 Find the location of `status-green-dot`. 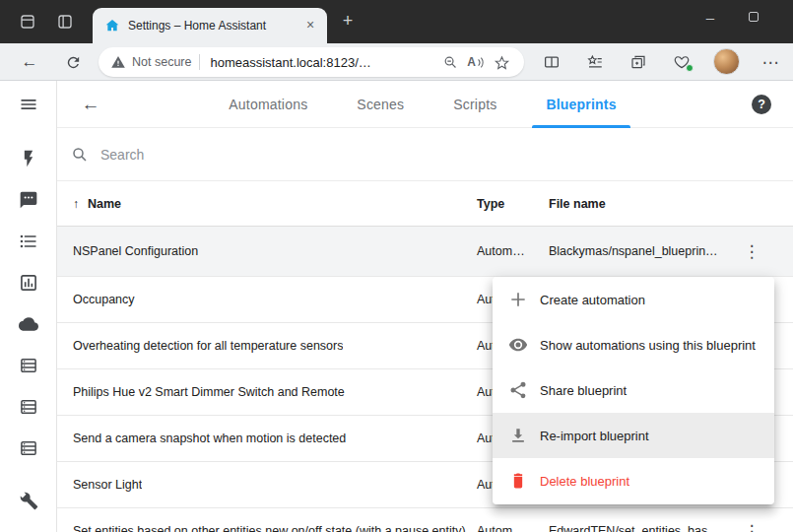

status-green-dot is located at coordinates (690, 68).